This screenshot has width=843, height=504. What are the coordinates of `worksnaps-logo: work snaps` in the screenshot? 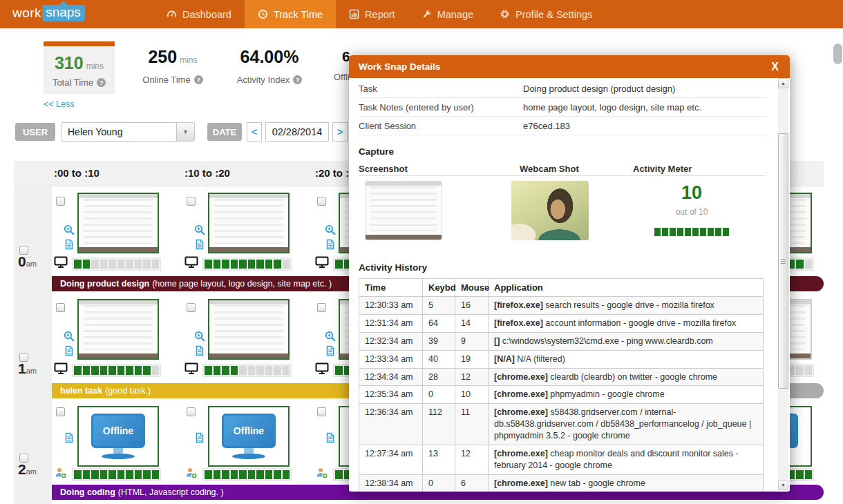 It's located at (48, 13).